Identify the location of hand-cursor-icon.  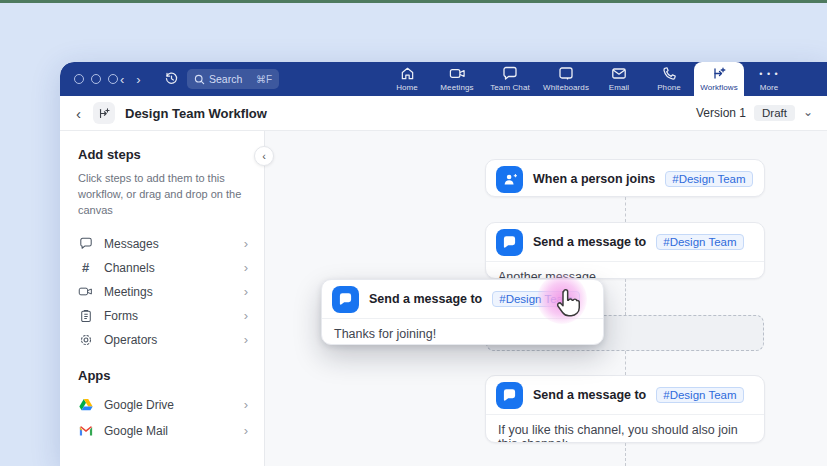
(567, 305).